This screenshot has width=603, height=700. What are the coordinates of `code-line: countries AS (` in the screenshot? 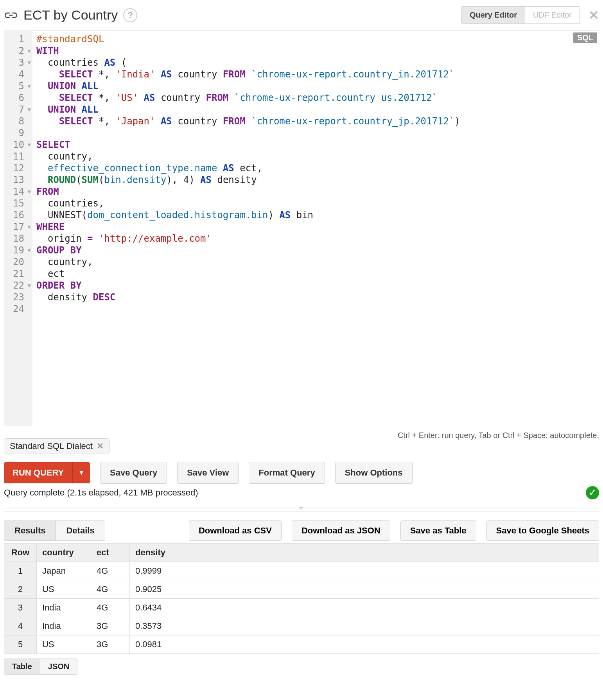 It's located at (248, 63).